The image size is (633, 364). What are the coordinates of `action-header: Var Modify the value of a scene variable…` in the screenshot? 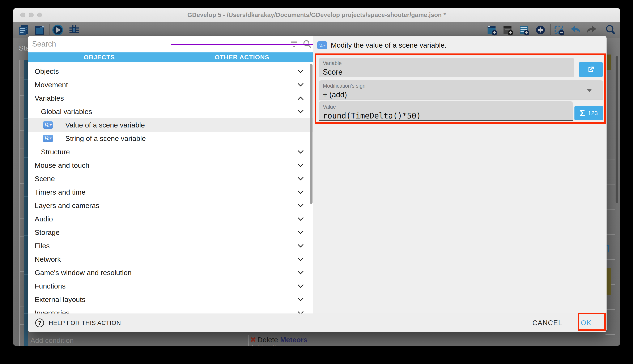 It's located at (382, 45).